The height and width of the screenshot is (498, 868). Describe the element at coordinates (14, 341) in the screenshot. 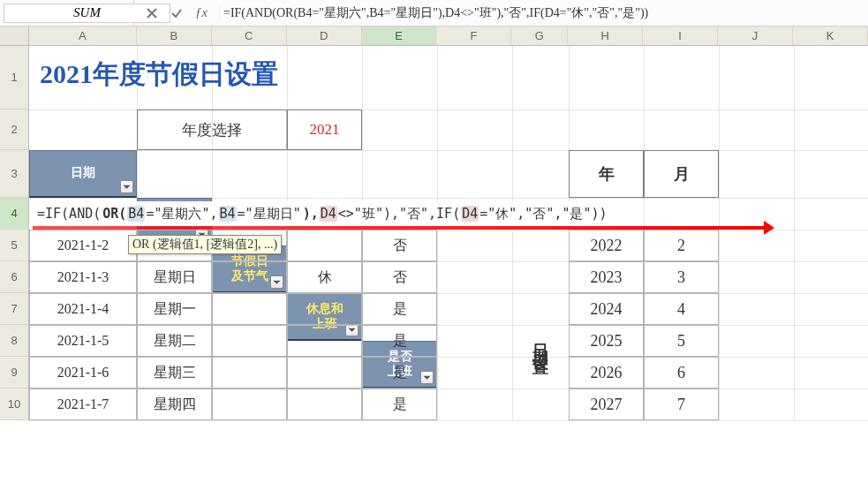

I see `row-header-8: 8` at that location.